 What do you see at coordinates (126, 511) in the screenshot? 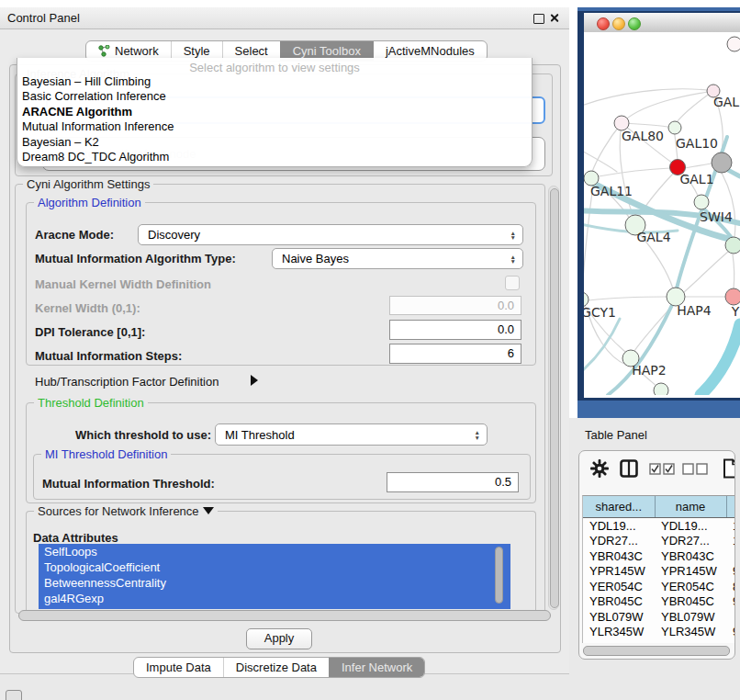
I see `sources-title: Sources for Network Inference` at bounding box center [126, 511].